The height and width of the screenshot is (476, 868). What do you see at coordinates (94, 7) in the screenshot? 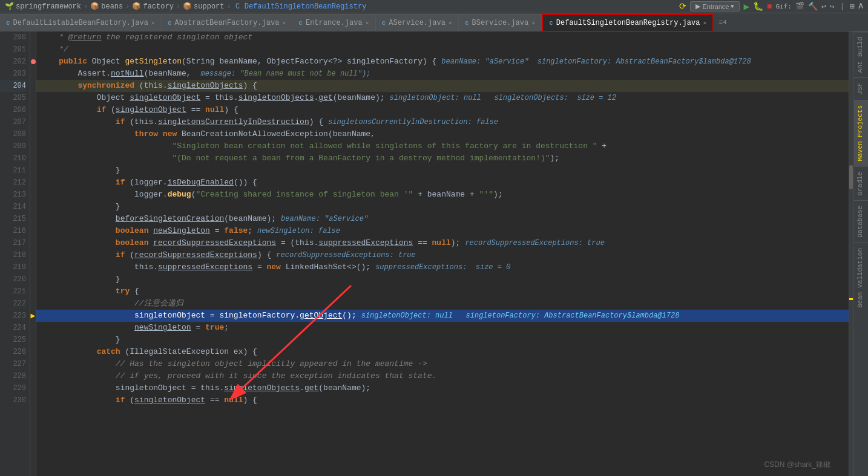
I see `bc-icon-pkg1: 📦` at bounding box center [94, 7].